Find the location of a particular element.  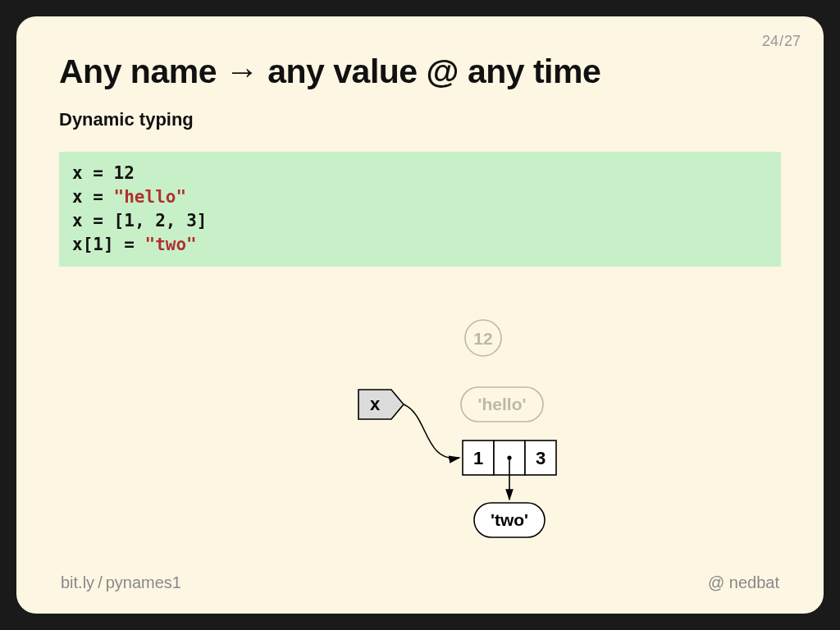

footer-handle: nedbat is located at coordinates (755, 582).